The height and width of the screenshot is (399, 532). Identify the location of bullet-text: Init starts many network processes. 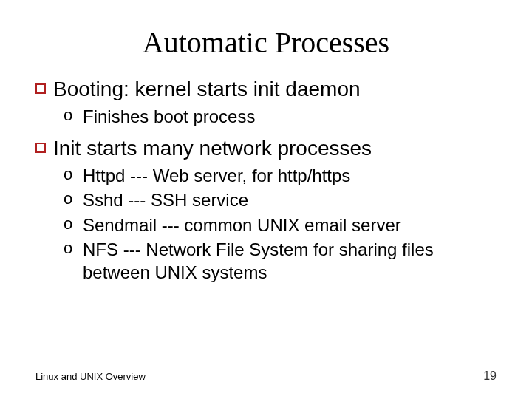
(213, 148).